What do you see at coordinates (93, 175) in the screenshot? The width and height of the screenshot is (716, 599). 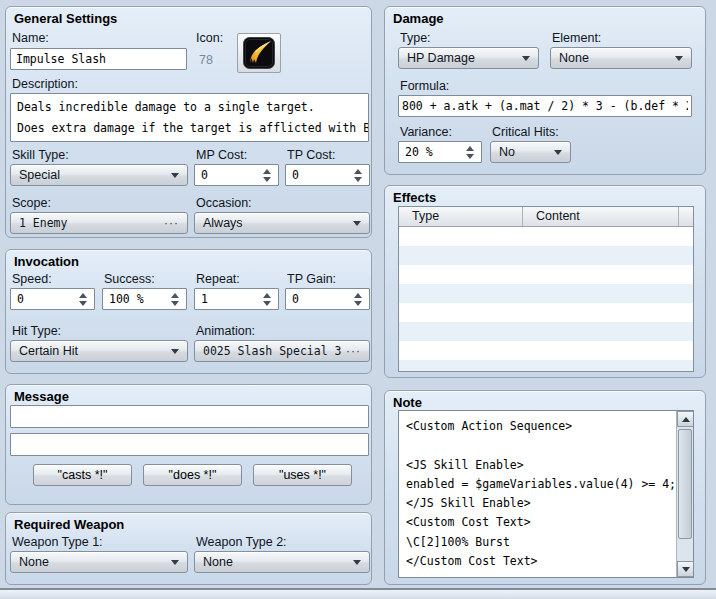 I see `skill-type-value: Special` at bounding box center [93, 175].